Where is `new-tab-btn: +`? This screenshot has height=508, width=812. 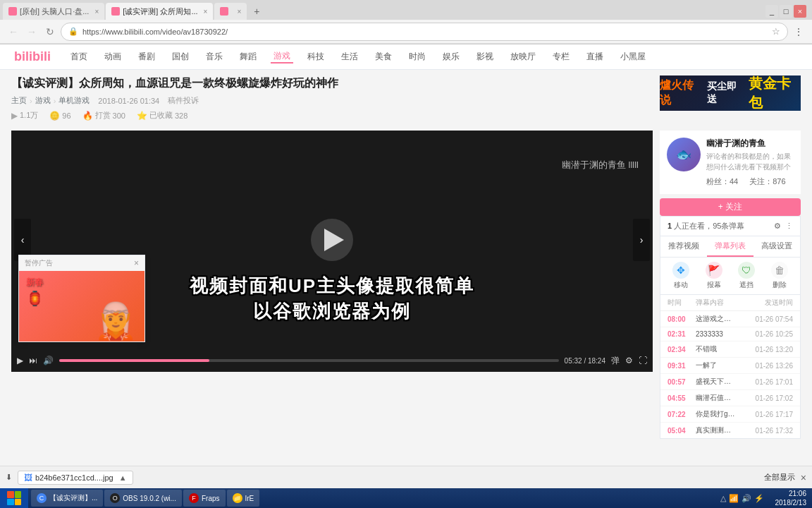 new-tab-btn: + is located at coordinates (257, 11).